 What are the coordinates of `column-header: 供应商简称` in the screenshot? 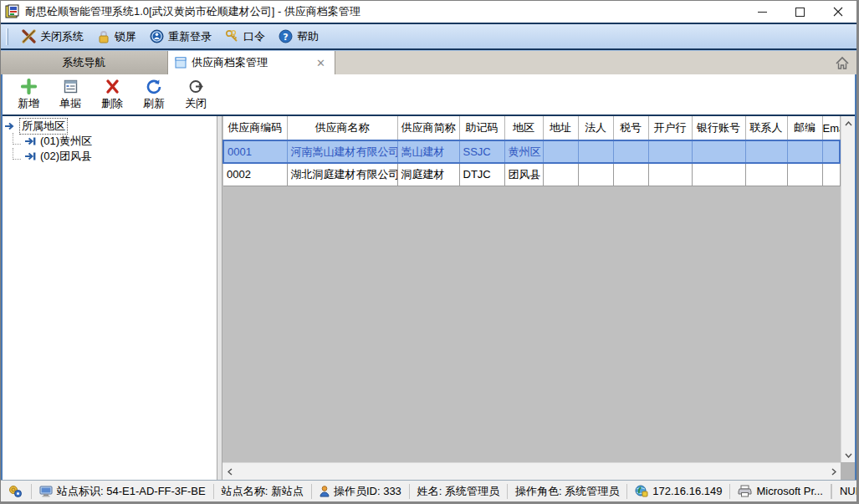 It's located at (428, 129).